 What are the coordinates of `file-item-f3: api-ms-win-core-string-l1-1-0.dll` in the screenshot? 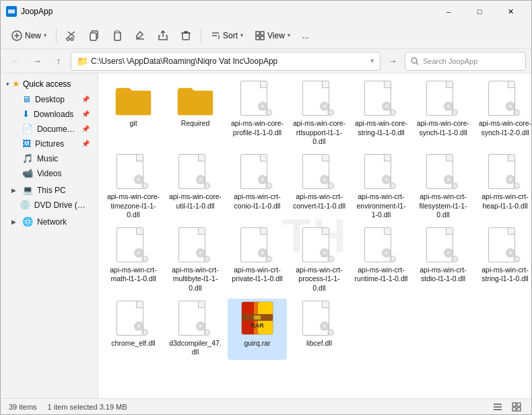 It's located at (381, 114).